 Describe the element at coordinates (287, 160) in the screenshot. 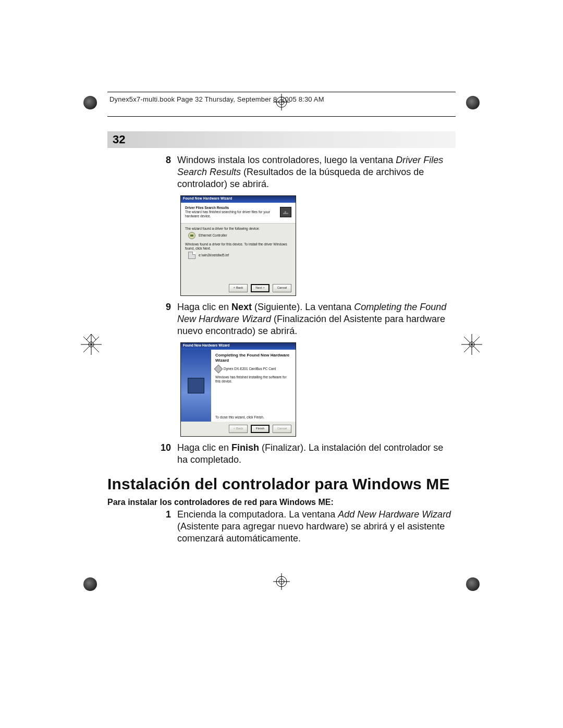

I see `text-run: Windows instala los controladores, luego…` at that location.